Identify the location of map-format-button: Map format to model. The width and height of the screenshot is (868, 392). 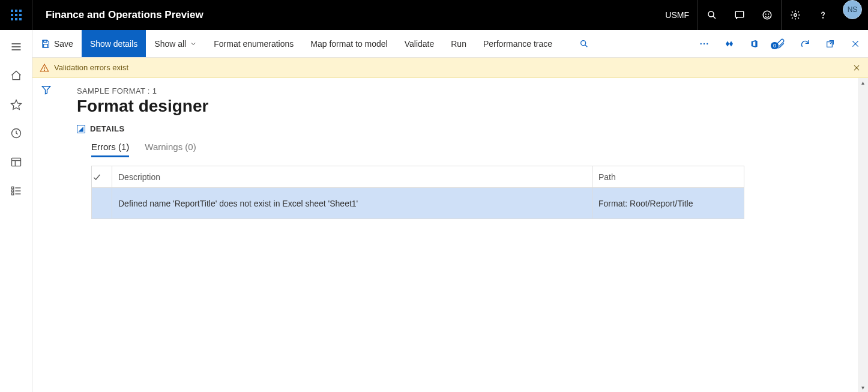
(349, 43).